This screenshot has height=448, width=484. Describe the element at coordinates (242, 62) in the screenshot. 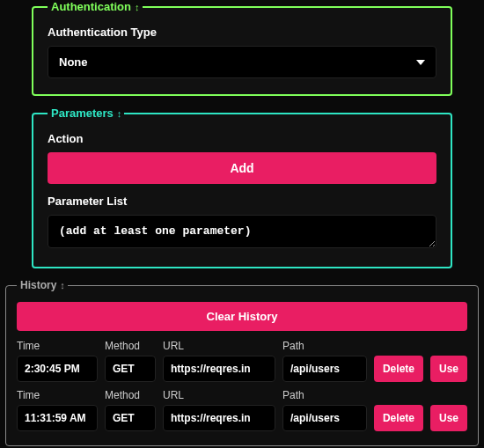

I see `auth-type-select: None` at that location.